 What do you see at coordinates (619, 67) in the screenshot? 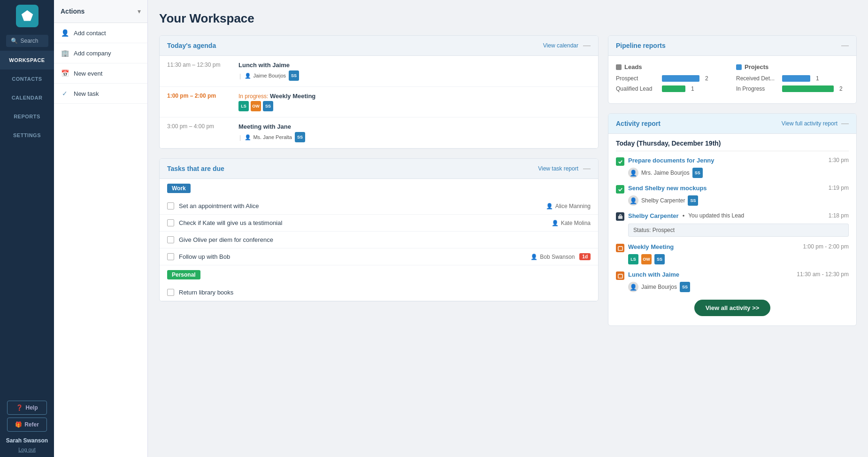
I see `leads-icon` at bounding box center [619, 67].